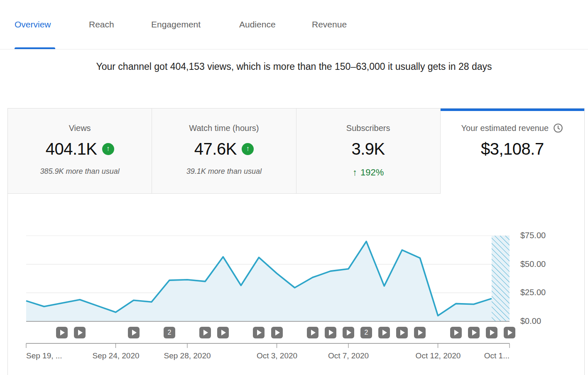 The image size is (588, 375). Describe the element at coordinates (348, 356) in the screenshot. I see `x-axis-label: Oct 7, 2020` at that location.